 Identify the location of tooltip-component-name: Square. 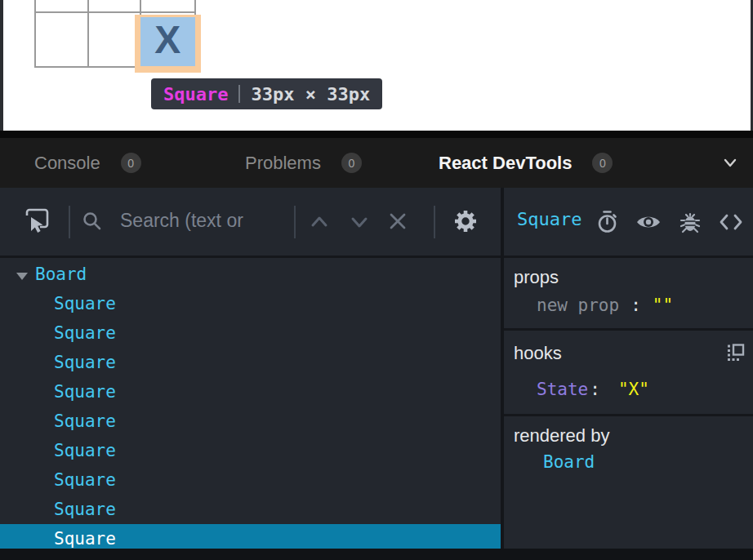
(196, 95).